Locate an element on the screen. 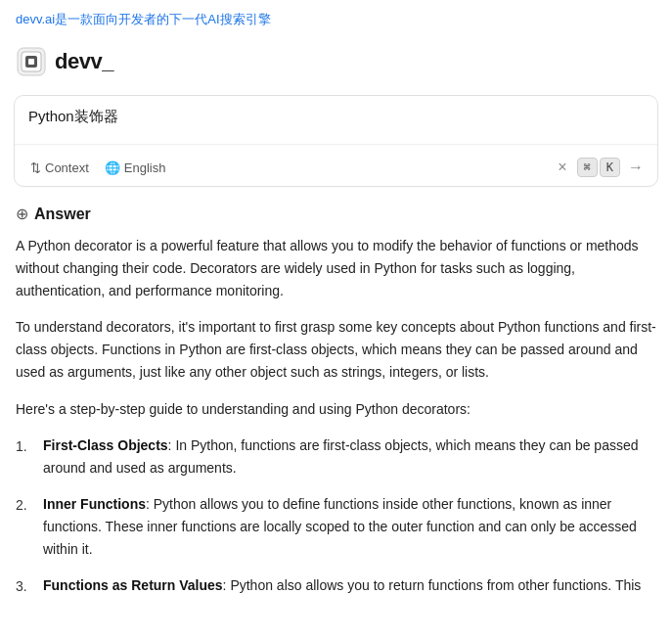 The height and width of the screenshot is (640, 672). step-item-3: 3.Functions as Return Values: Python als… is located at coordinates (336, 586).